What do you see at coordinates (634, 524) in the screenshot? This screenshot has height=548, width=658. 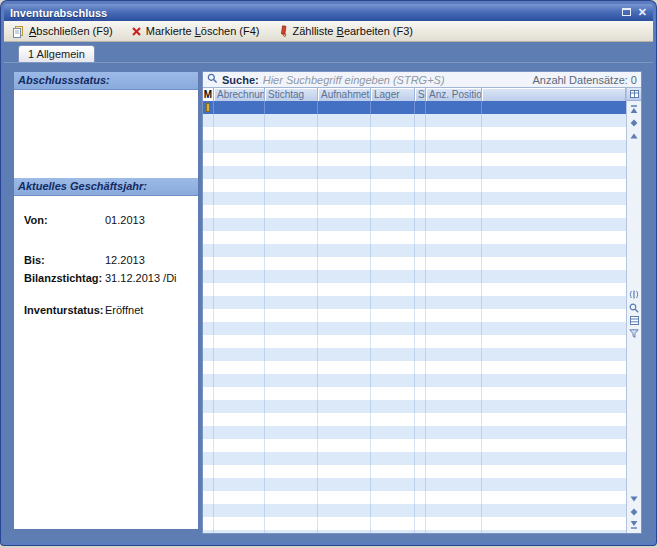 I see `jump-bottom-icon` at bounding box center [634, 524].